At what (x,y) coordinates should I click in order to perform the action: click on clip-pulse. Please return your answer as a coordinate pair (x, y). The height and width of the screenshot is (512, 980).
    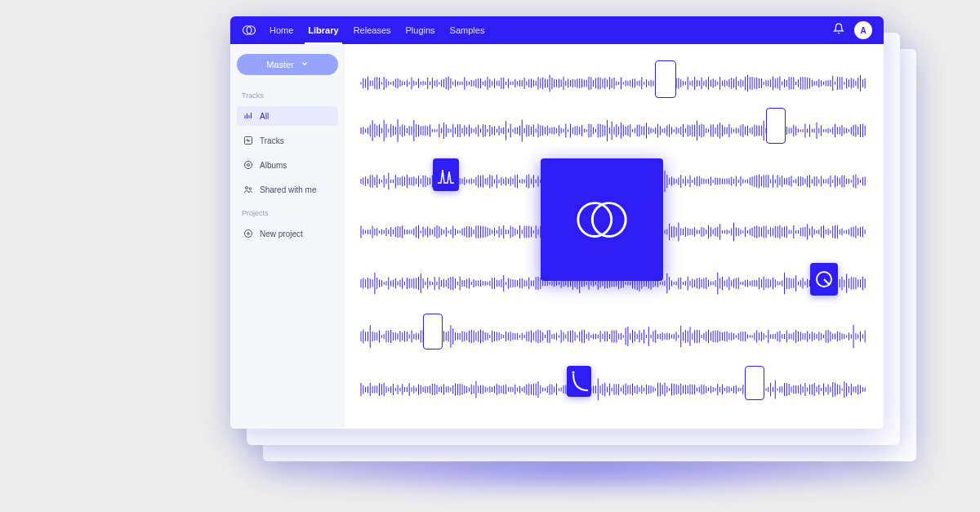
    Looking at the image, I should click on (446, 175).